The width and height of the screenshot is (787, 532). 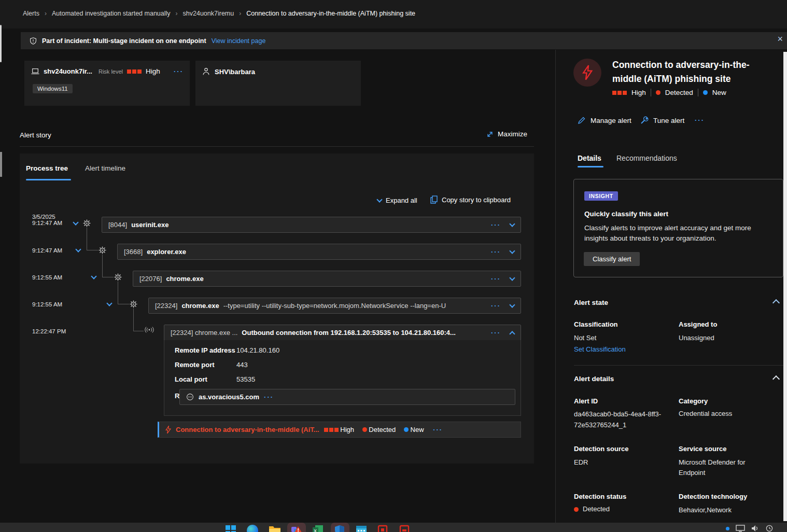 I want to click on breadcrumb-investigation: Automated investigation started manually, so click(x=111, y=13).